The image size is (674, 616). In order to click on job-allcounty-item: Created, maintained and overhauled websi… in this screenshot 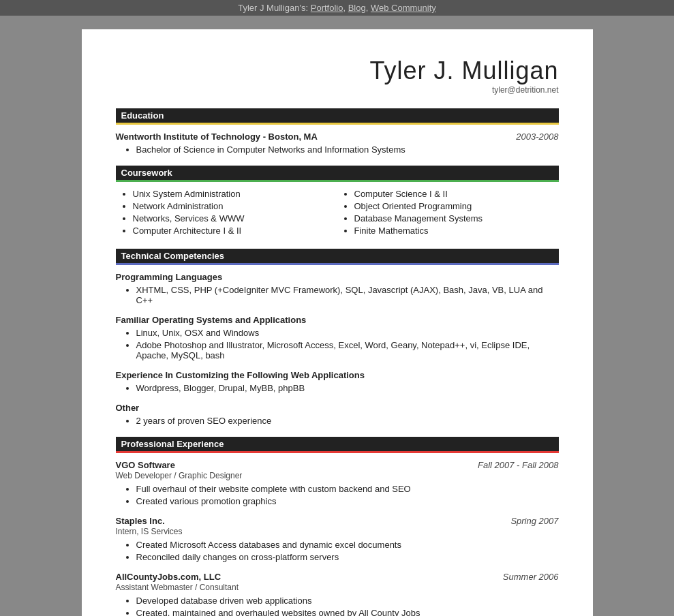, I will do `click(348, 612)`.